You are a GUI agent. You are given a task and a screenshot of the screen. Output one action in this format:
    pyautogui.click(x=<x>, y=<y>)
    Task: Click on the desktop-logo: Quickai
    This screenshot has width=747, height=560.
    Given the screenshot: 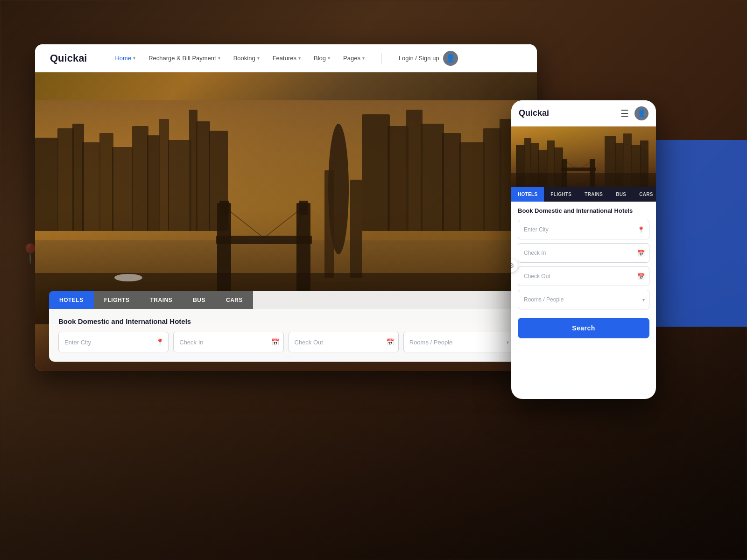 What is the action you would take?
    pyautogui.click(x=68, y=58)
    